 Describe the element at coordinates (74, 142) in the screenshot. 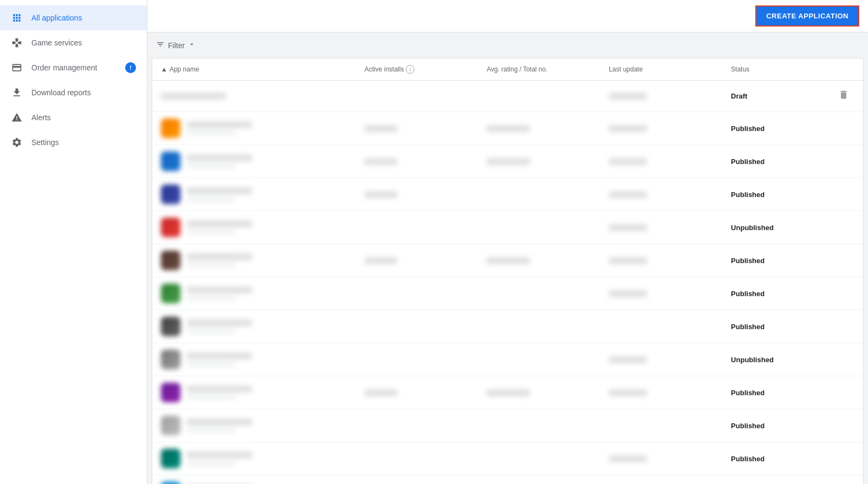

I see `sidebar-item-settings: Settings` at that location.